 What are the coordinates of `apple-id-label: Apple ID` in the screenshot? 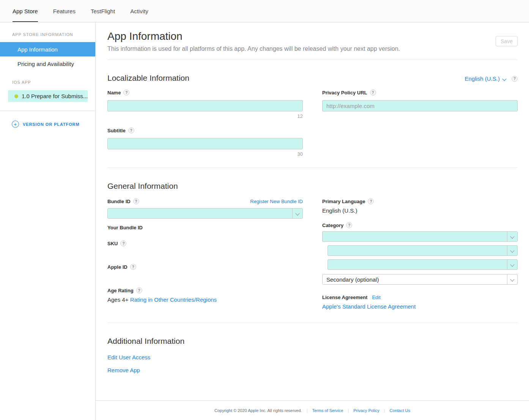 It's located at (118, 267).